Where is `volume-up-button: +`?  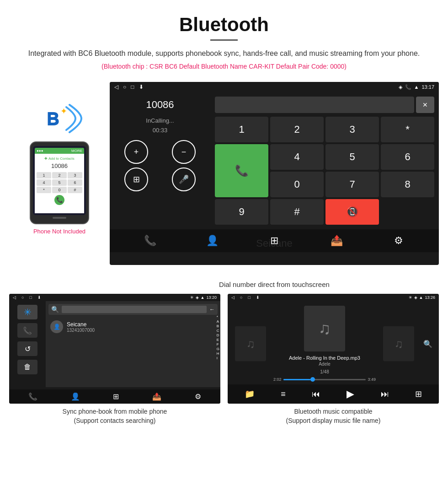 volume-up-button: + is located at coordinates (136, 152).